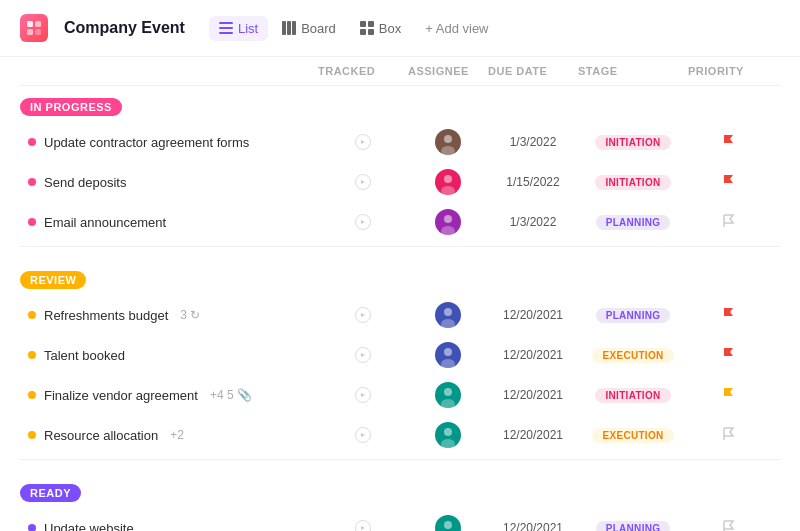 Image resolution: width=800 pixels, height=531 pixels. I want to click on task-name: Resource allocation, so click(101, 436).